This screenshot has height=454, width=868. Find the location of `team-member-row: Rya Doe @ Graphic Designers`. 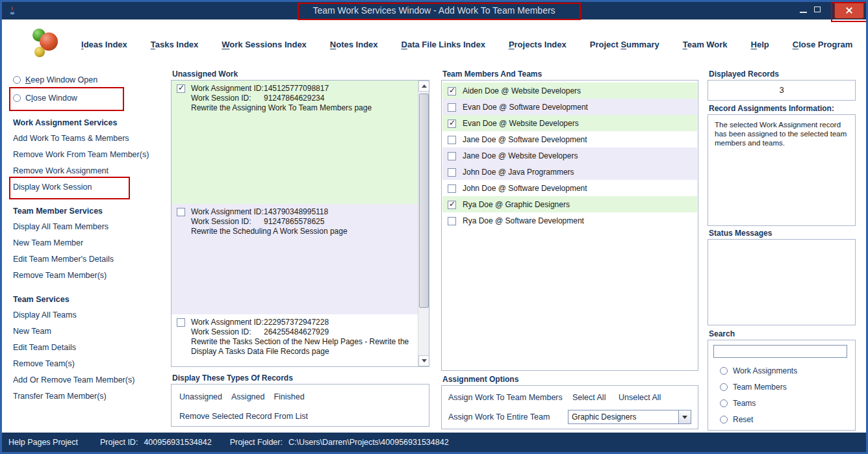

team-member-row: Rya Doe @ Graphic Designers is located at coordinates (570, 204).